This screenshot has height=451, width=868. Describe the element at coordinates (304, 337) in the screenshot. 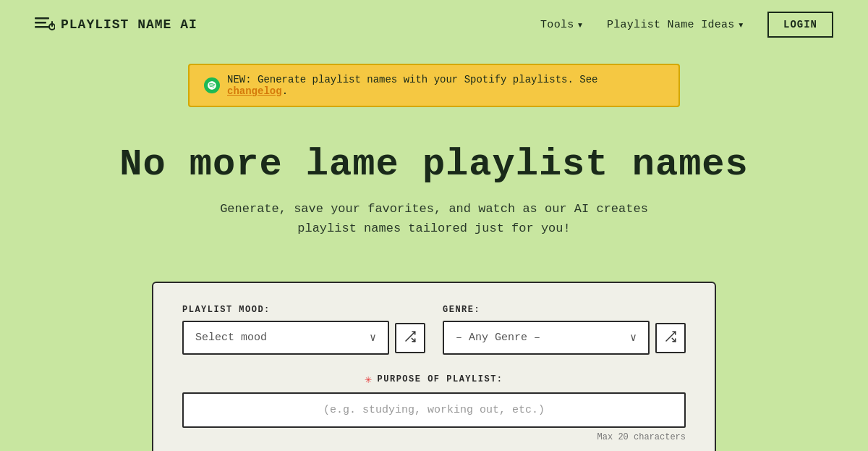

I see `mood-select-wrapper: Select mood ∨` at that location.